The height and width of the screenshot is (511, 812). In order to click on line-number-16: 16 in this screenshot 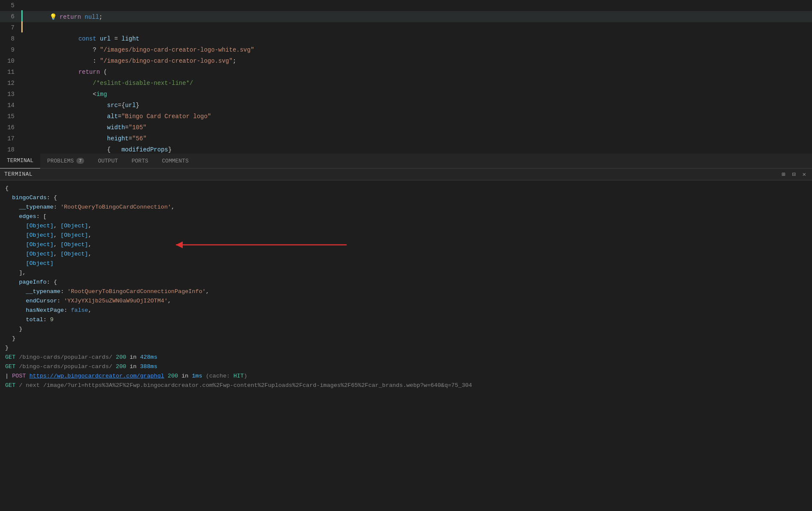, I will do `click(11, 128)`.